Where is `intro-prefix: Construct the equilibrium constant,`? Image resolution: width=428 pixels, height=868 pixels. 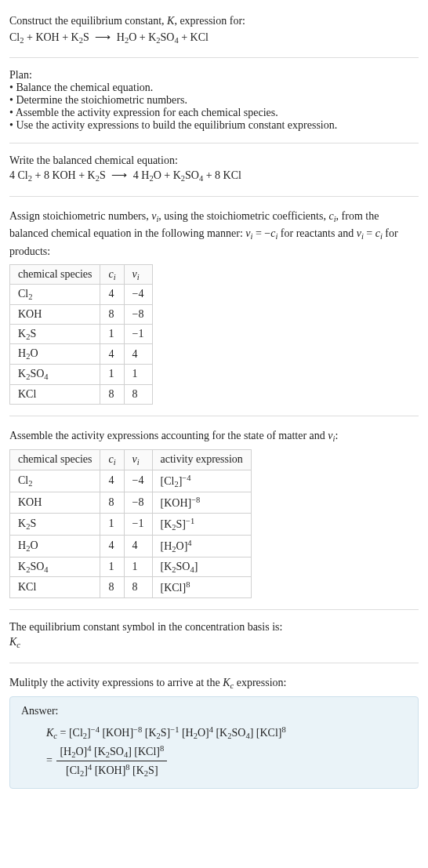 intro-prefix: Construct the equilibrium constant, is located at coordinates (88, 20).